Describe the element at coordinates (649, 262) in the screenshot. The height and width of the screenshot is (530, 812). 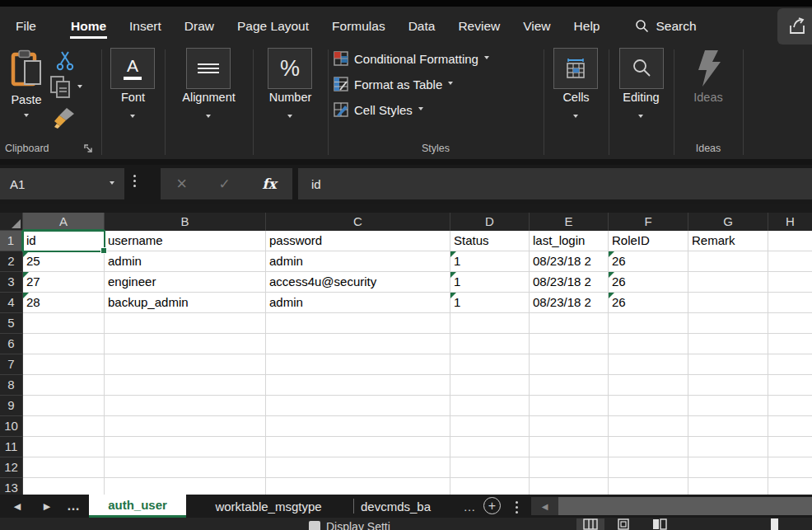
I see `cell-F2: 26` at that location.